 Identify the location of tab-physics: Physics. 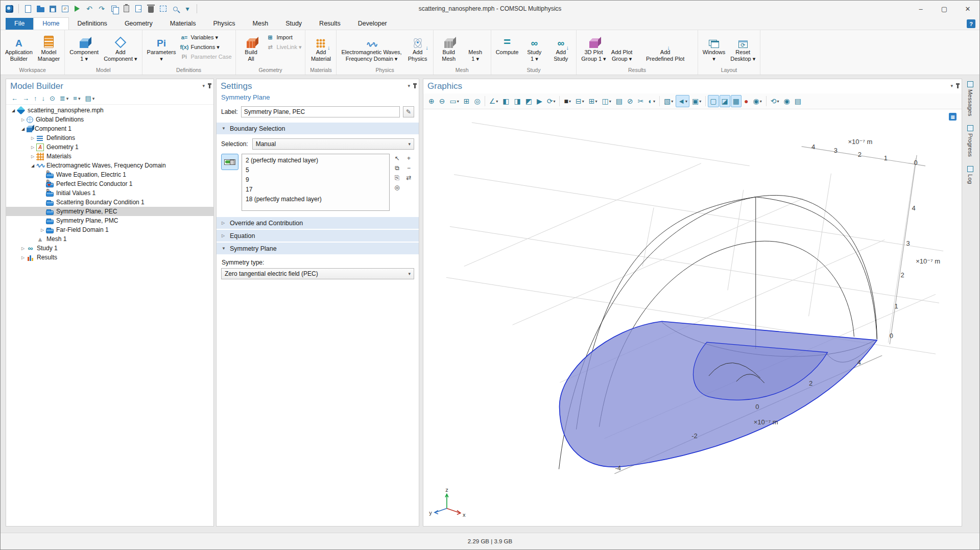
(224, 23).